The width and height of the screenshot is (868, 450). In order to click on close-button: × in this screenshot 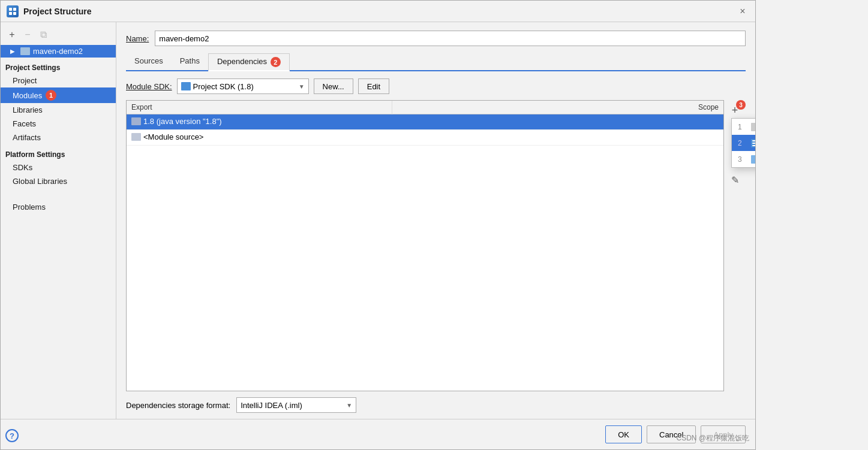, I will do `click(743, 11)`.